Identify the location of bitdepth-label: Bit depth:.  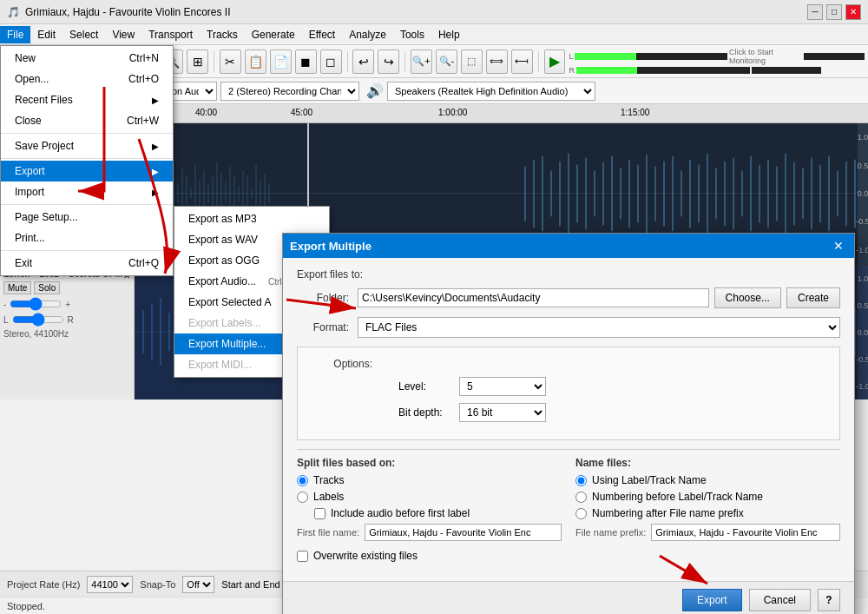
(429, 413).